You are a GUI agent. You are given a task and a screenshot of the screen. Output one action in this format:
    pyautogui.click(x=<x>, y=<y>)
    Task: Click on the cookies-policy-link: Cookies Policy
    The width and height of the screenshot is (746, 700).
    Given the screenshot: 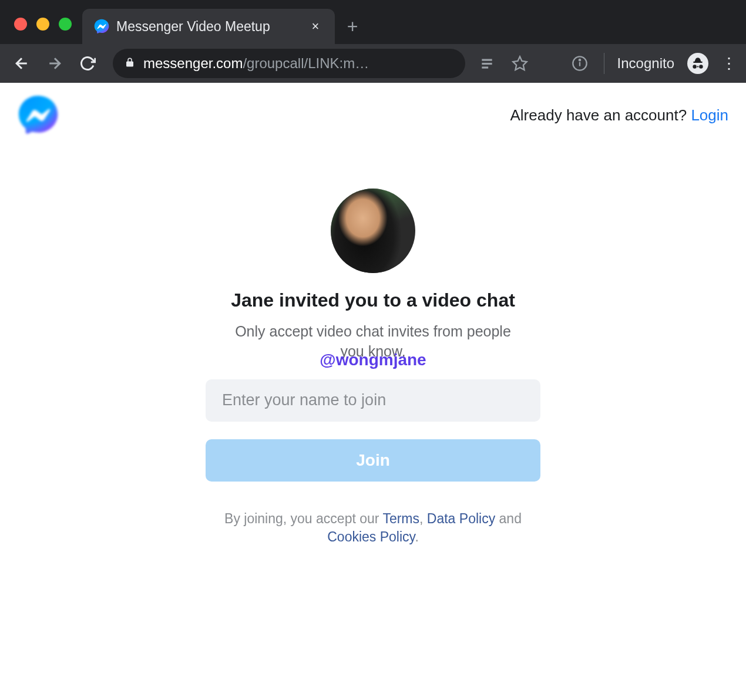 What is the action you would take?
    pyautogui.click(x=371, y=537)
    